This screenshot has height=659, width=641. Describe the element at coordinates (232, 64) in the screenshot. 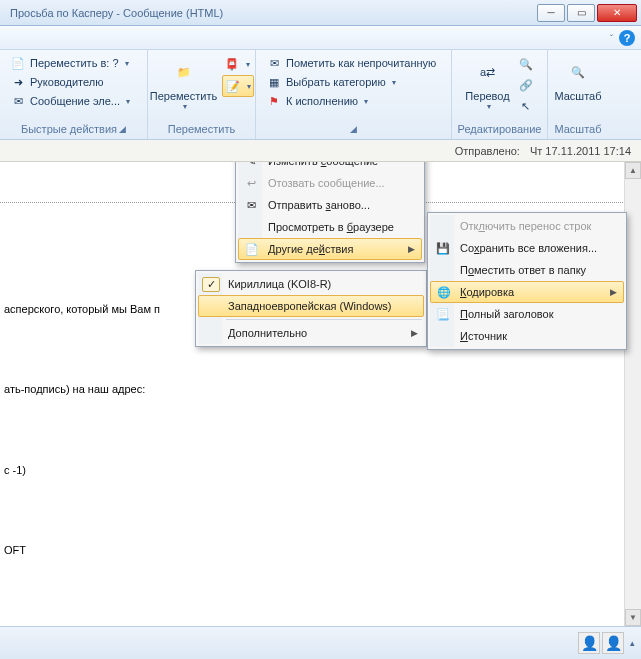

I see `rules-icon: 📮` at that location.